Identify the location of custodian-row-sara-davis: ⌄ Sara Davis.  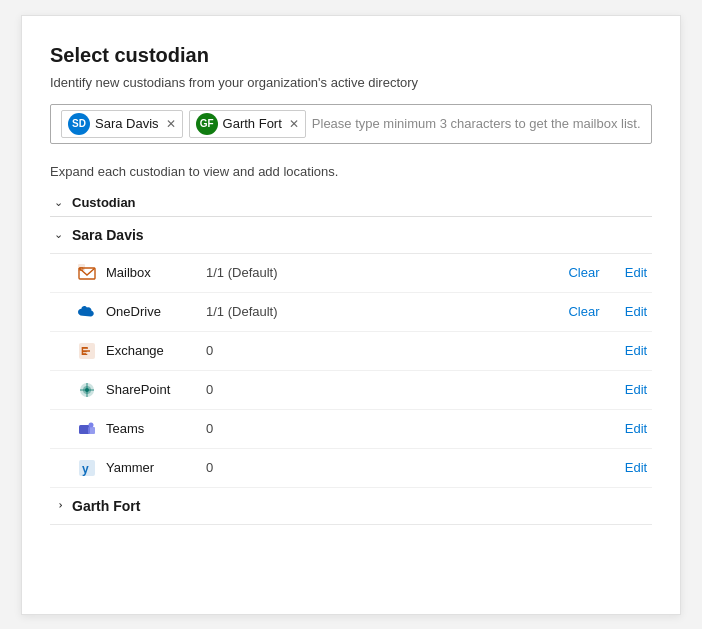
(351, 236).